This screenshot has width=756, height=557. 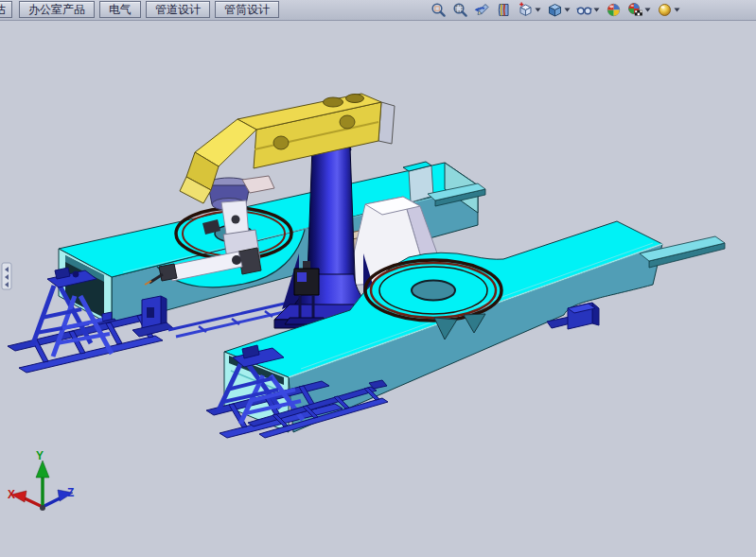 I want to click on tab-piping-design: 管道设计, so click(x=178, y=9).